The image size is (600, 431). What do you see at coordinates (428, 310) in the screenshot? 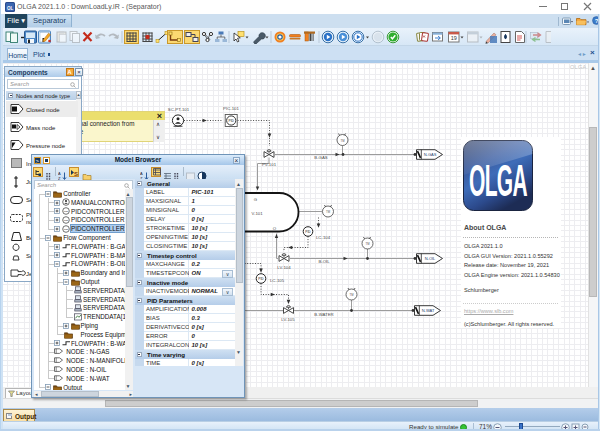
I see `svg-text: N-WAT` at bounding box center [428, 310].